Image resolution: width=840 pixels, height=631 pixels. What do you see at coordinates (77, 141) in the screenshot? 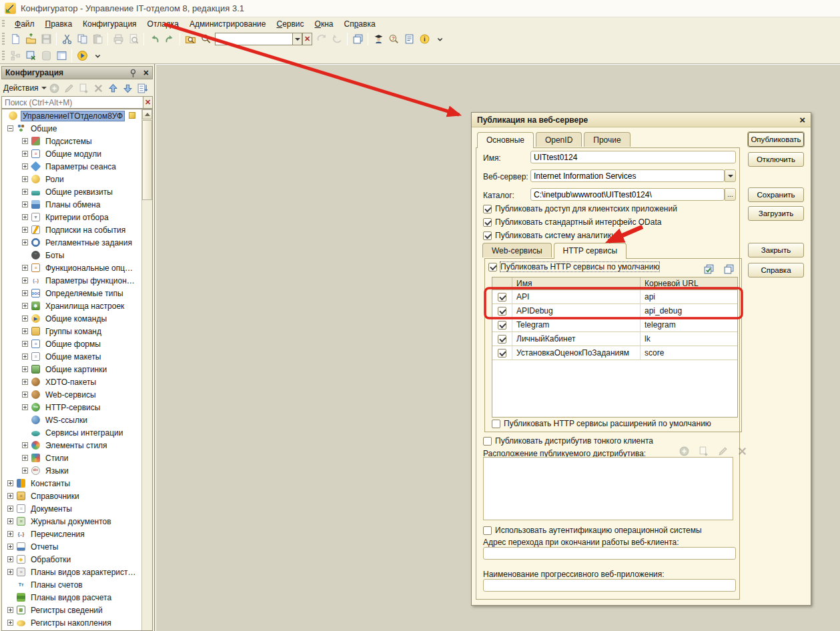
I see `tree-item: Подсистемы` at bounding box center [77, 141].